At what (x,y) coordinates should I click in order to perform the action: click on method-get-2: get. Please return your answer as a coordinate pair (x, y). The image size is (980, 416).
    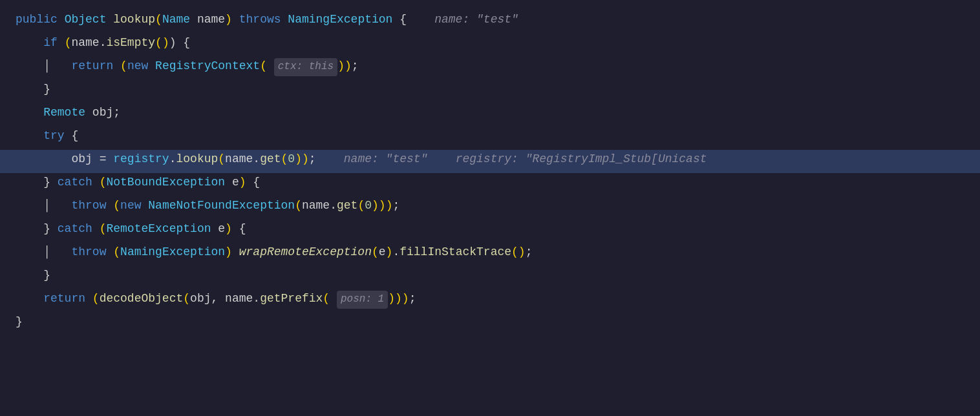
    Looking at the image, I should click on (347, 205).